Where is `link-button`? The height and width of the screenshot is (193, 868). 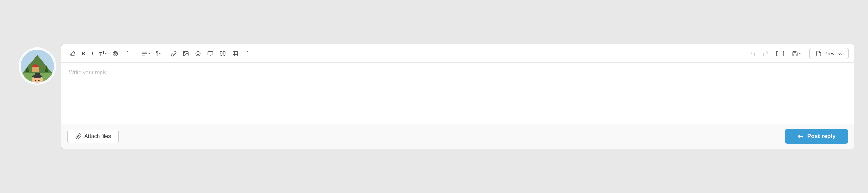
link-button is located at coordinates (174, 54).